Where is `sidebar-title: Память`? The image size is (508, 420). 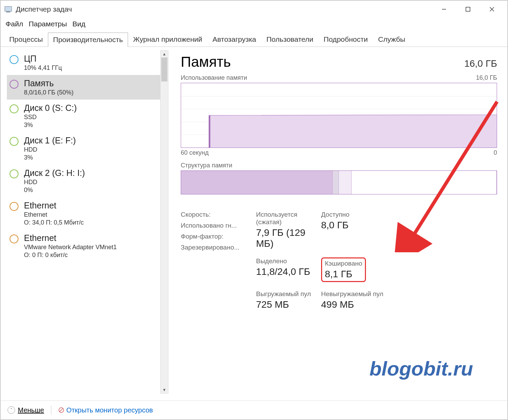
sidebar-title: Память is located at coordinates (49, 84).